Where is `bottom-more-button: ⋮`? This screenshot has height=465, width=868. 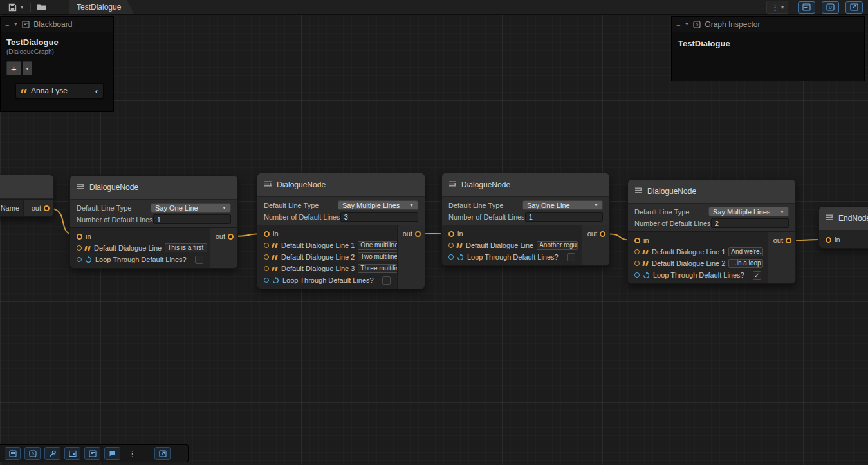
bottom-more-button: ⋮ is located at coordinates (133, 453).